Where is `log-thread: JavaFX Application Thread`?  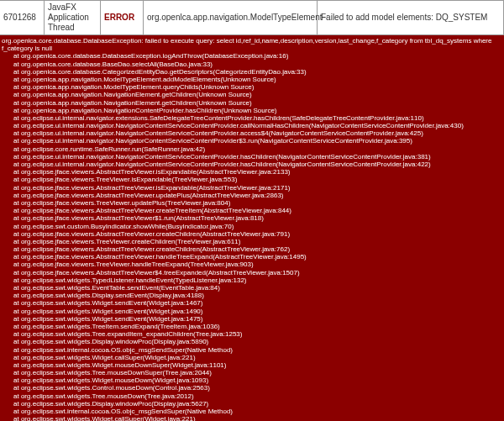 log-thread: JavaFX Application Thread is located at coordinates (72, 18).